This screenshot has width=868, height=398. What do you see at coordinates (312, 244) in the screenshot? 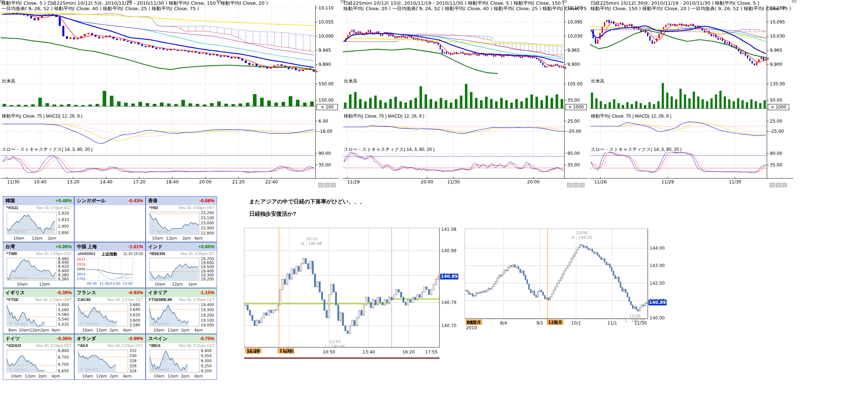
I see `annotation-price: H : 140.98` at bounding box center [312, 244].